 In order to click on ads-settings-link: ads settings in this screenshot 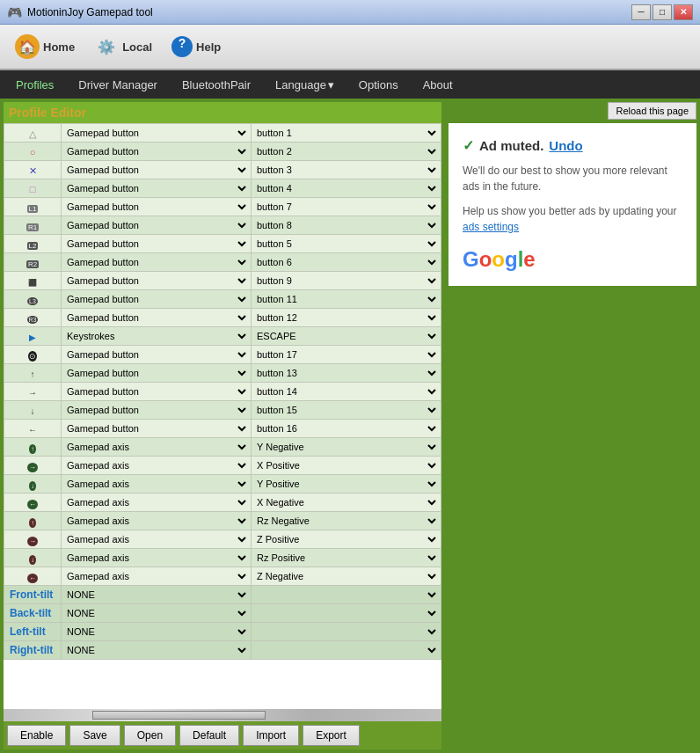, I will do `click(491, 227)`.